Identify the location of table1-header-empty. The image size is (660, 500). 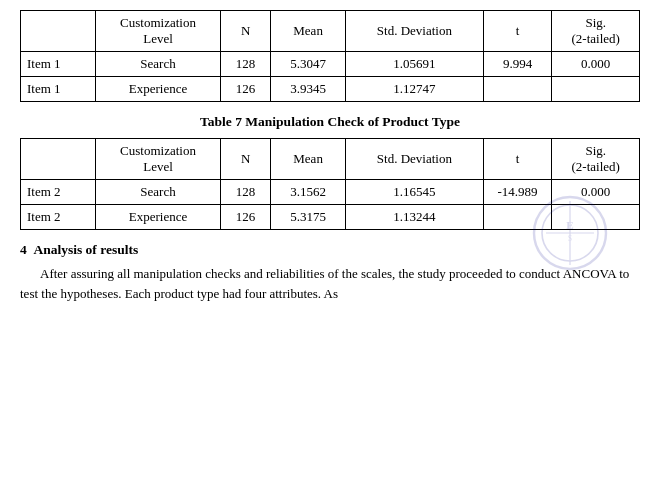
(58, 32).